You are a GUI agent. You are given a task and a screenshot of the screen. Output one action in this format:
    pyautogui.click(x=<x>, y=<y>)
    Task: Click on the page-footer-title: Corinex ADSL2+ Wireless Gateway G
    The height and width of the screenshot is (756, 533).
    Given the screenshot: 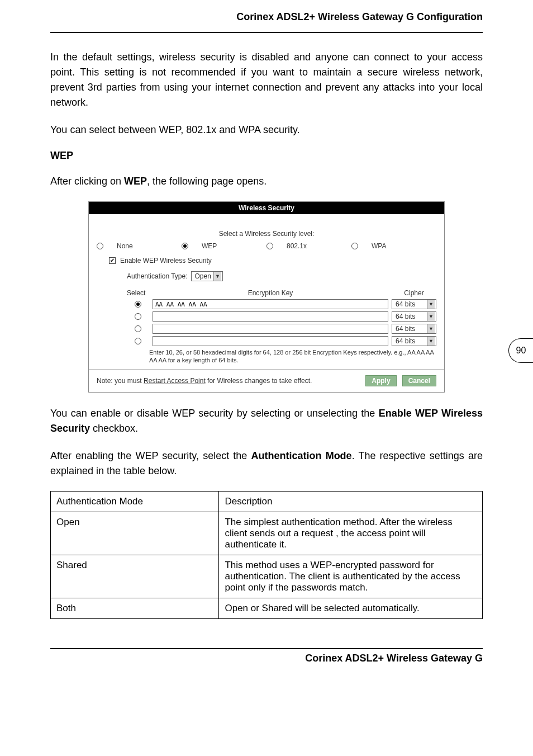 What is the action you would take?
    pyautogui.click(x=266, y=659)
    